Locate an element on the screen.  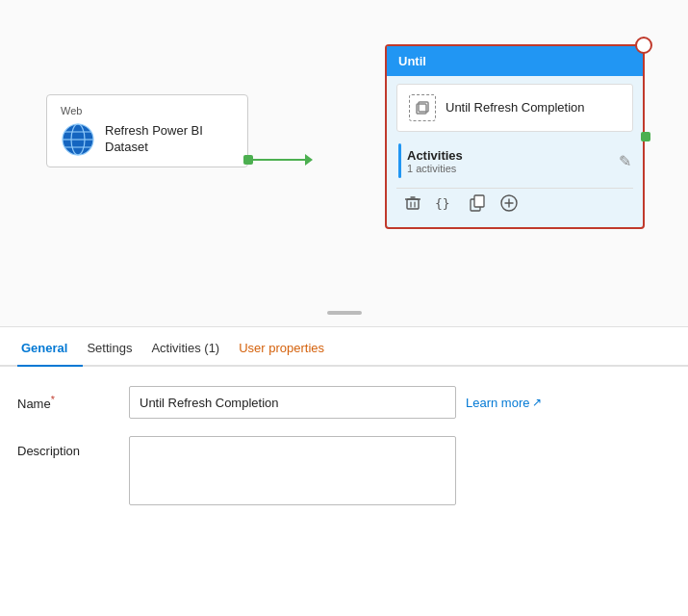
name-input is located at coordinates (293, 402).